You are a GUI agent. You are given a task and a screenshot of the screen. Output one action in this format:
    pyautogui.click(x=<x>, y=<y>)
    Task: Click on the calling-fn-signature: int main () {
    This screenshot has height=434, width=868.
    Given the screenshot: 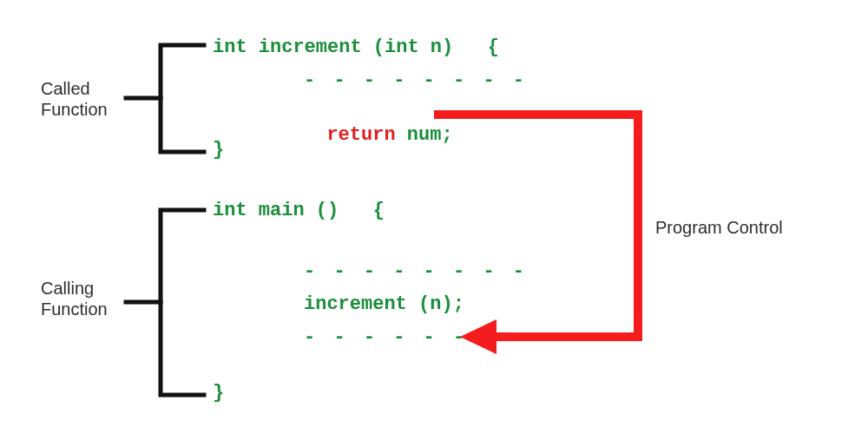 What is the action you would take?
    pyautogui.click(x=299, y=210)
    